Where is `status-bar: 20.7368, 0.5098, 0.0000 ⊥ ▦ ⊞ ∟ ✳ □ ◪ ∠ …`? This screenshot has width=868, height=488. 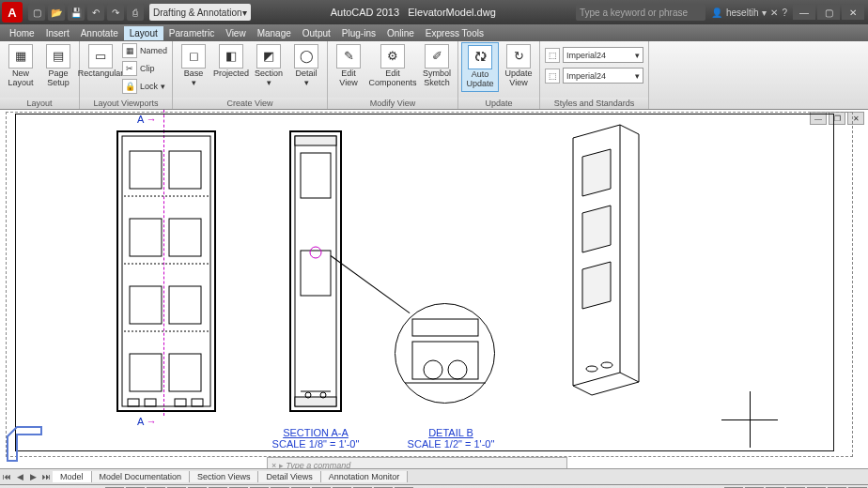
status-bar: 20.7368, 0.5098, 0.0000 ⊥ ▦ ⊞ ∟ ✳ □ ◪ ∠ … is located at coordinates (434, 486).